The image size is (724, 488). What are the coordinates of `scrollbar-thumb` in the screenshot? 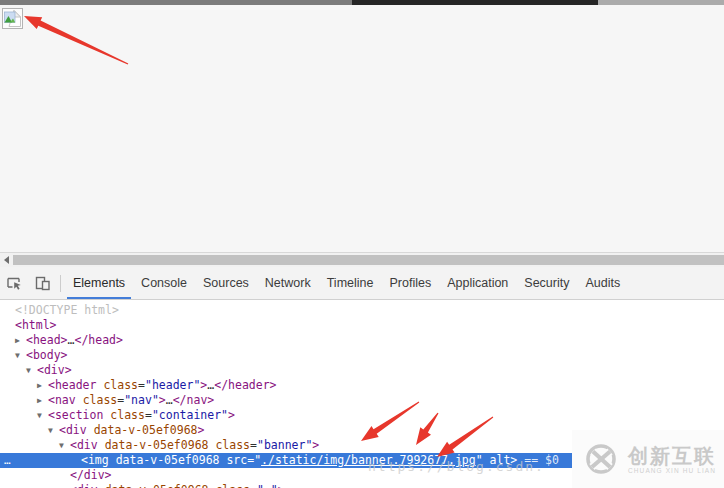 It's located at (368, 260).